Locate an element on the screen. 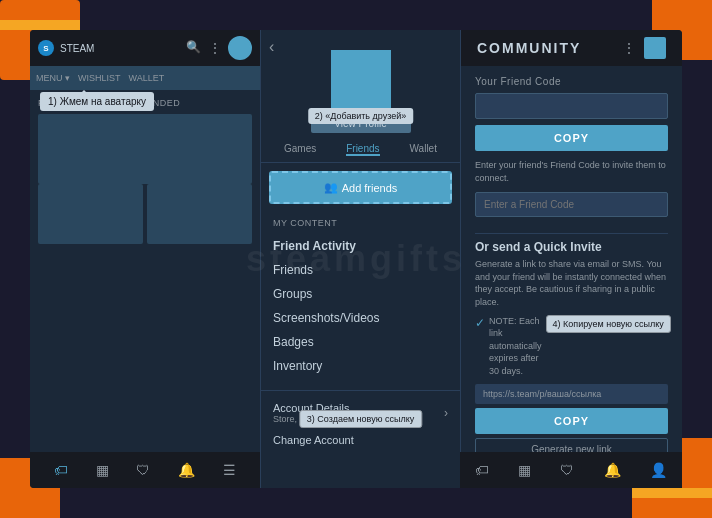  chevron-right-icon: › is located at coordinates (446, 413).